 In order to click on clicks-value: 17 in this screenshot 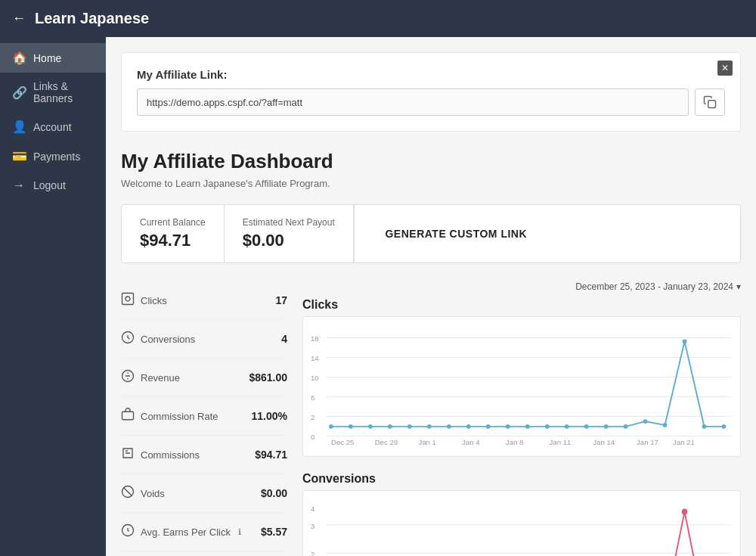, I will do `click(281, 300)`.